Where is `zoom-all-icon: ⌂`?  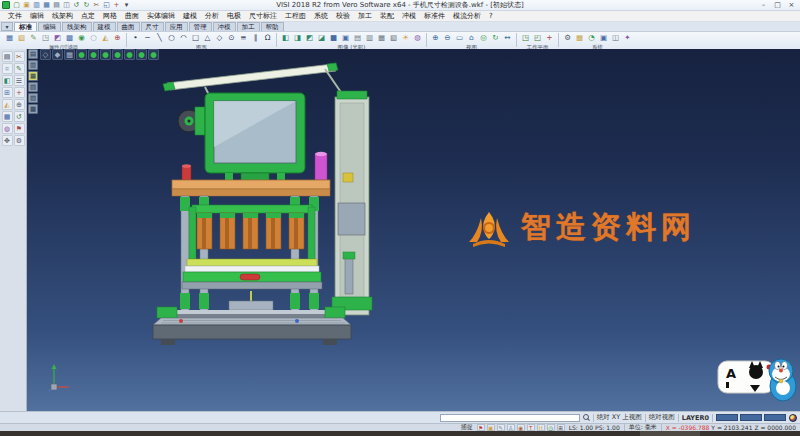
zoom-all-icon: ⌂ is located at coordinates (472, 38).